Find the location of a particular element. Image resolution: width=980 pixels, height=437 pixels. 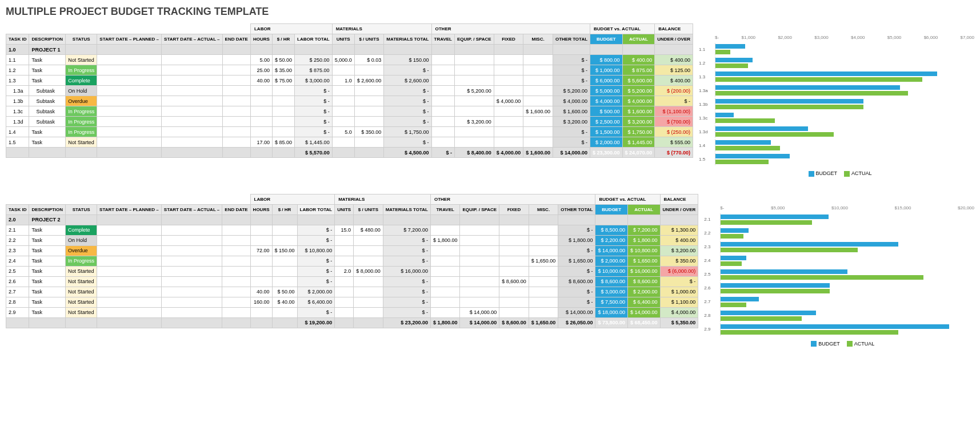

cell-actual: $ 1,750.00 is located at coordinates (639, 132).